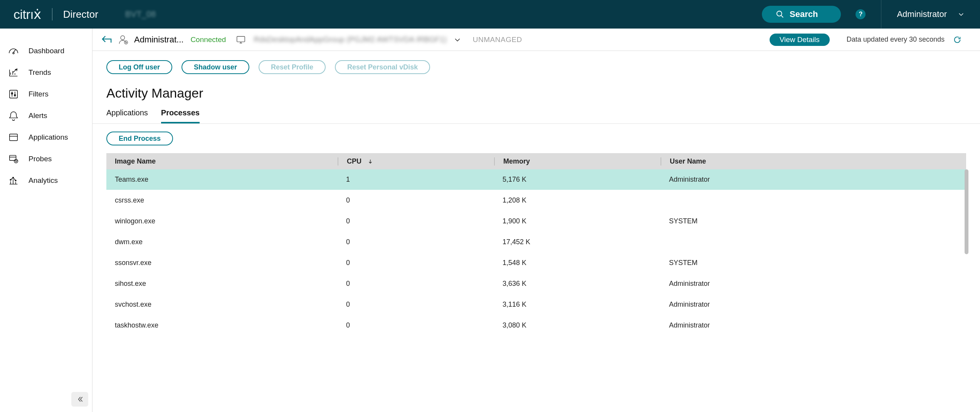 The image size is (980, 412). What do you see at coordinates (813, 284) in the screenshot?
I see `cell-user: Administrator` at bounding box center [813, 284].